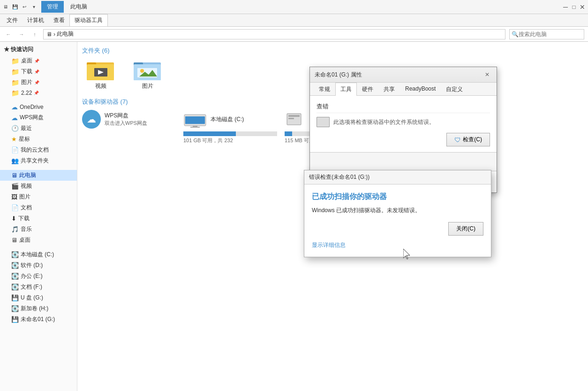 This screenshot has width=588, height=391. Describe the element at coordinates (38, 254) in the screenshot. I see `sidebar-item-label: 本地磁盘 (C:)` at that location.